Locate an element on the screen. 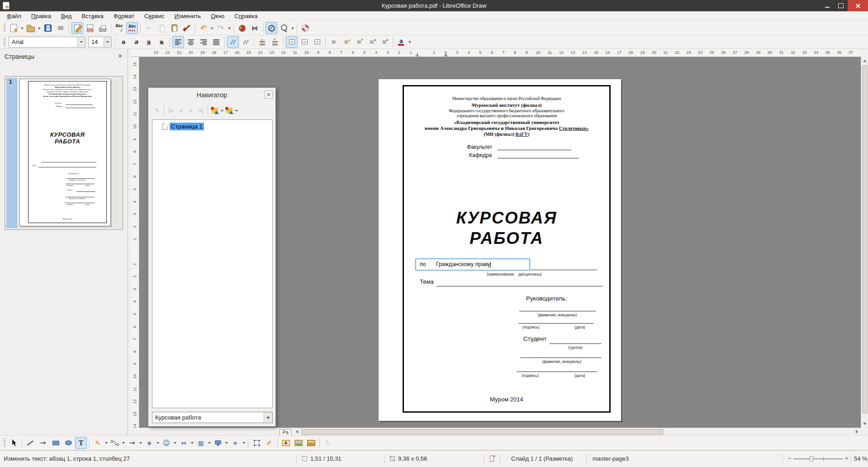 This screenshot has height=467, width=868. symbol-shapes-tool is located at coordinates (166, 443).